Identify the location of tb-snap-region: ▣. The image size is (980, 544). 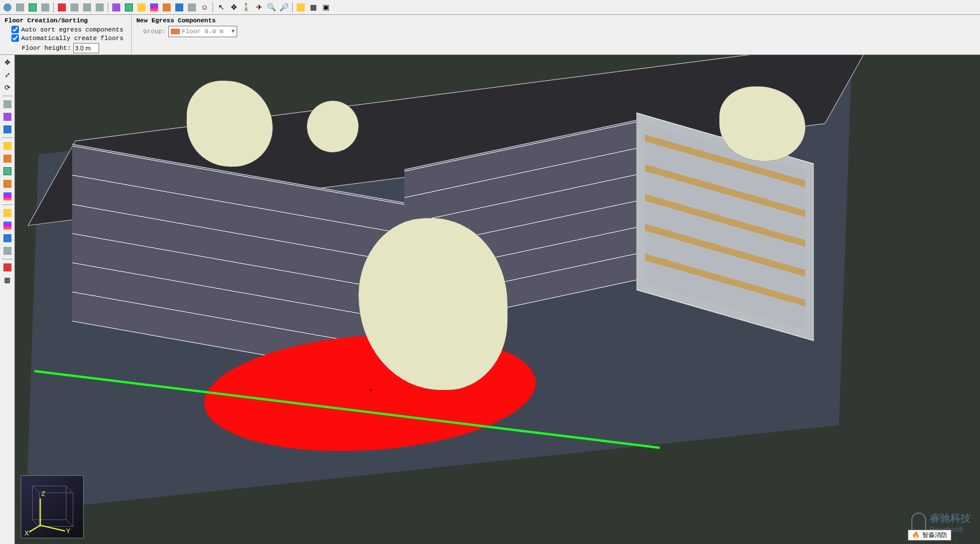
(326, 7).